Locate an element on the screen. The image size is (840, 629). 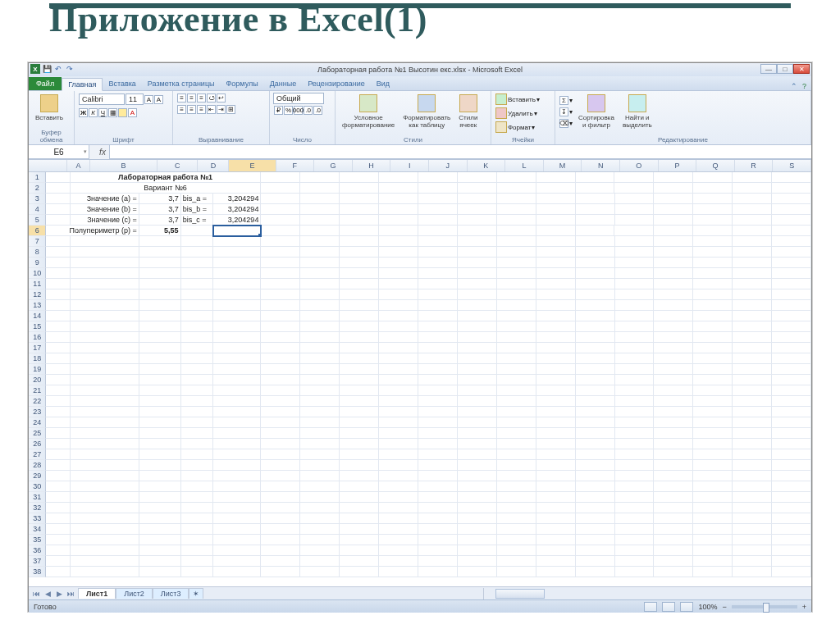
row-header: 21 is located at coordinates (38, 390).